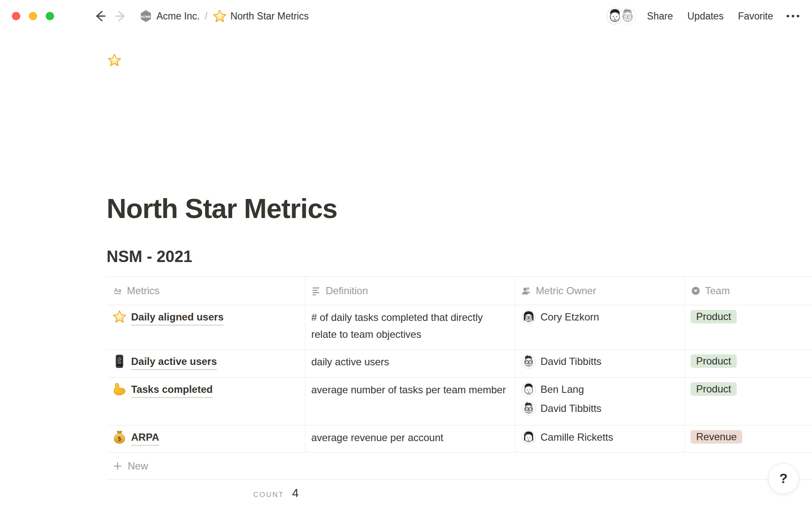 The image size is (812, 508). What do you see at coordinates (459, 291) in the screenshot?
I see `table-header-row: Aa Metrics Definition Metric Owner Team` at bounding box center [459, 291].